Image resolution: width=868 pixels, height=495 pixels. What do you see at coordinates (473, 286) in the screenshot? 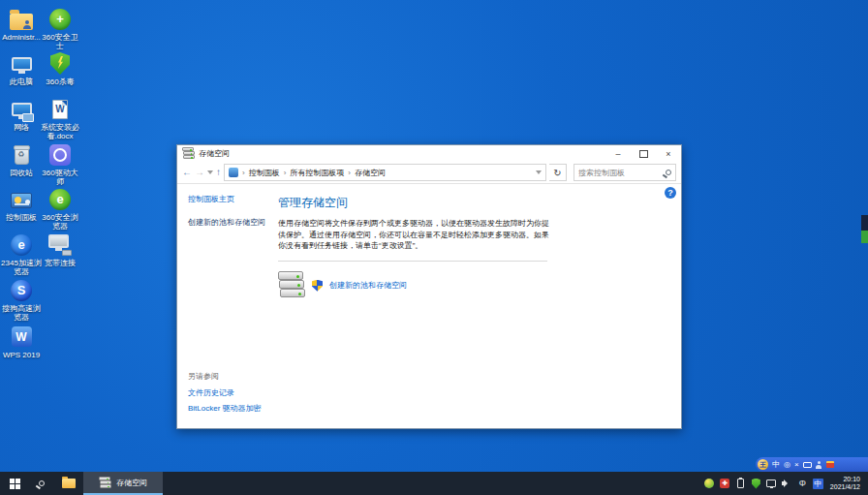
I see `create-pool-task: 创建新的池和存储空间` at bounding box center [473, 286].